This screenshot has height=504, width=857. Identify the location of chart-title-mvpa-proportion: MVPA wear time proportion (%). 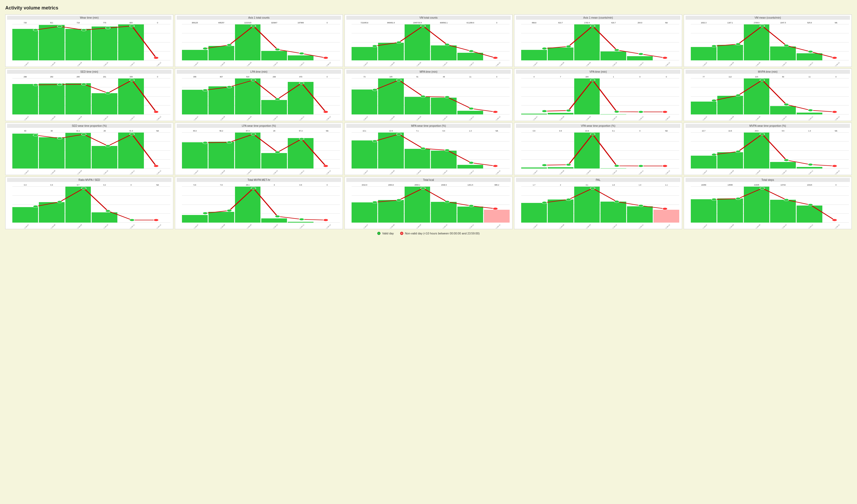
(768, 126).